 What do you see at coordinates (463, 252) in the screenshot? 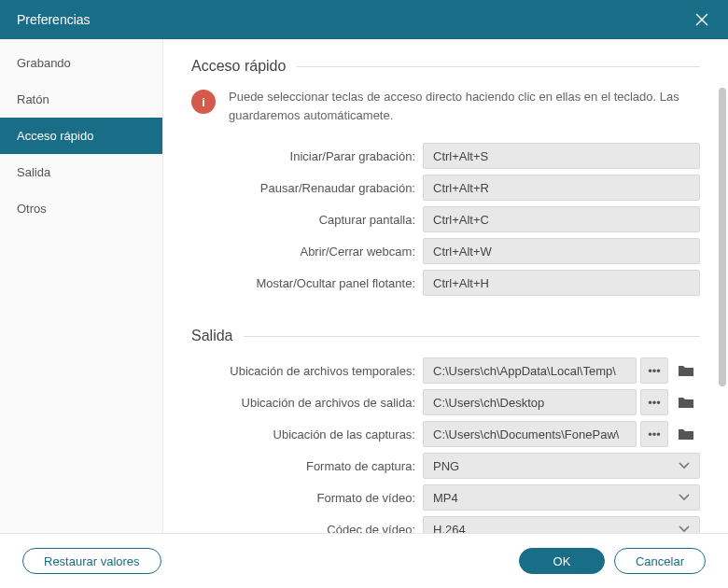
I see `hotkey-value: Ctrl+Alt+W` at bounding box center [463, 252].